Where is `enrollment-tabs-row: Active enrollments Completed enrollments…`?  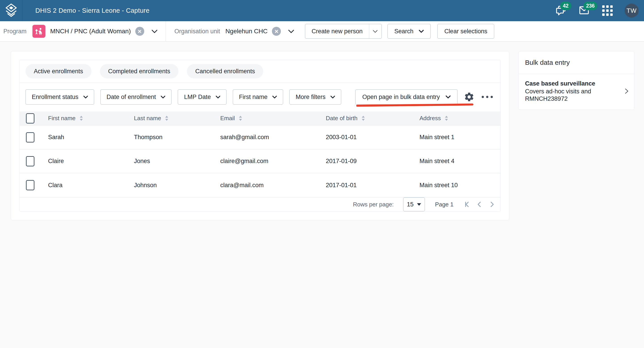 enrollment-tabs-row: Active enrollments Completed enrollments… is located at coordinates (260, 71).